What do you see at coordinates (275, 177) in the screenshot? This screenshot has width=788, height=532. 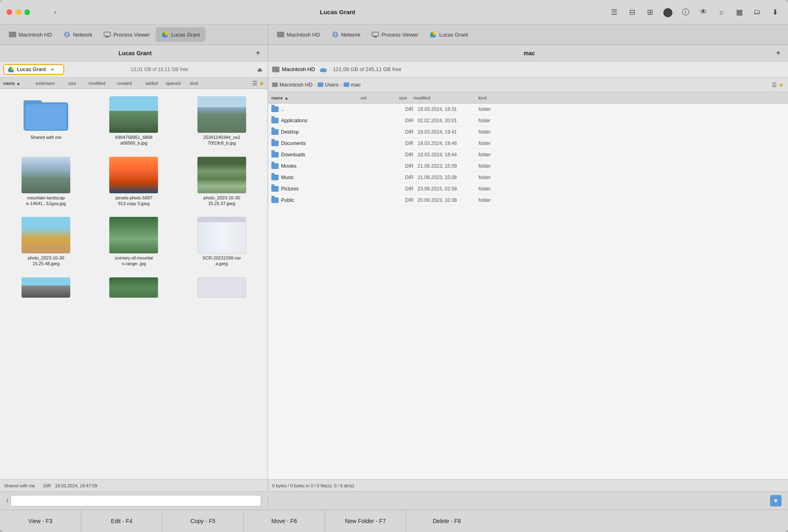 I see `folder-icon-music` at bounding box center [275, 177].